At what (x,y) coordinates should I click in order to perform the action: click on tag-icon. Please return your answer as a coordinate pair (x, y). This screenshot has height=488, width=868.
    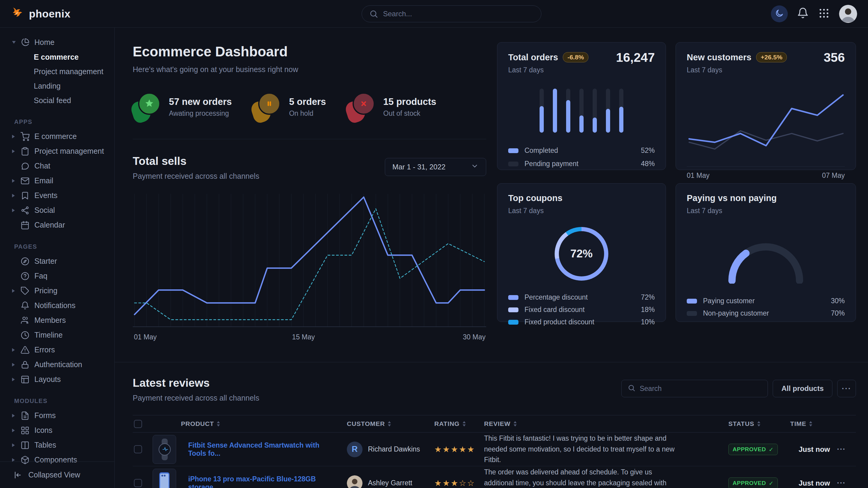
    Looking at the image, I should click on (25, 291).